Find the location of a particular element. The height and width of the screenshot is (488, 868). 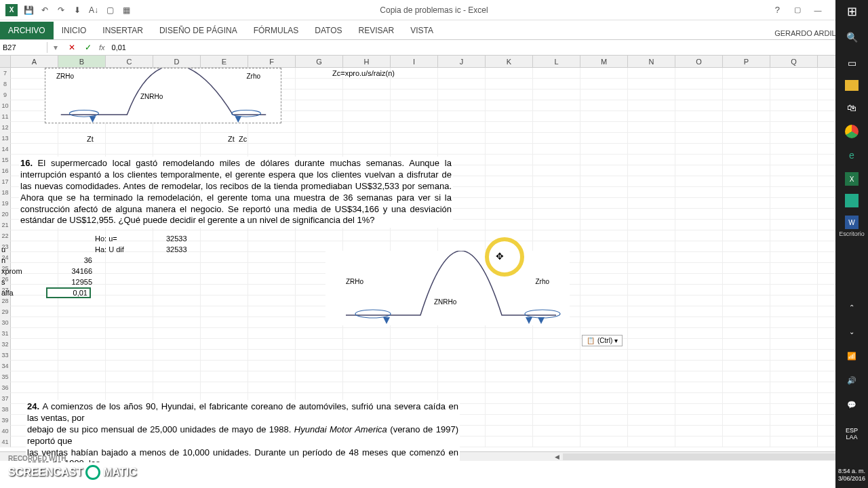

row-header: 12 is located at coordinates (5, 127).